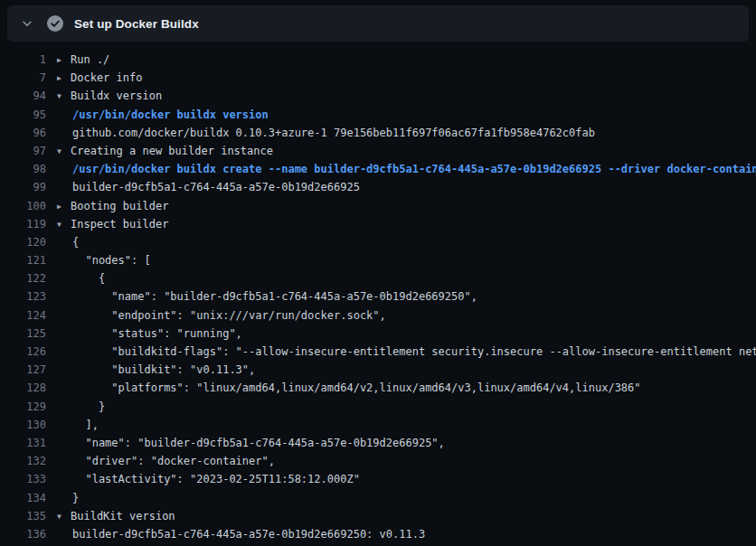  What do you see at coordinates (116, 96) in the screenshot?
I see `line-text: Buildx version` at bounding box center [116, 96].